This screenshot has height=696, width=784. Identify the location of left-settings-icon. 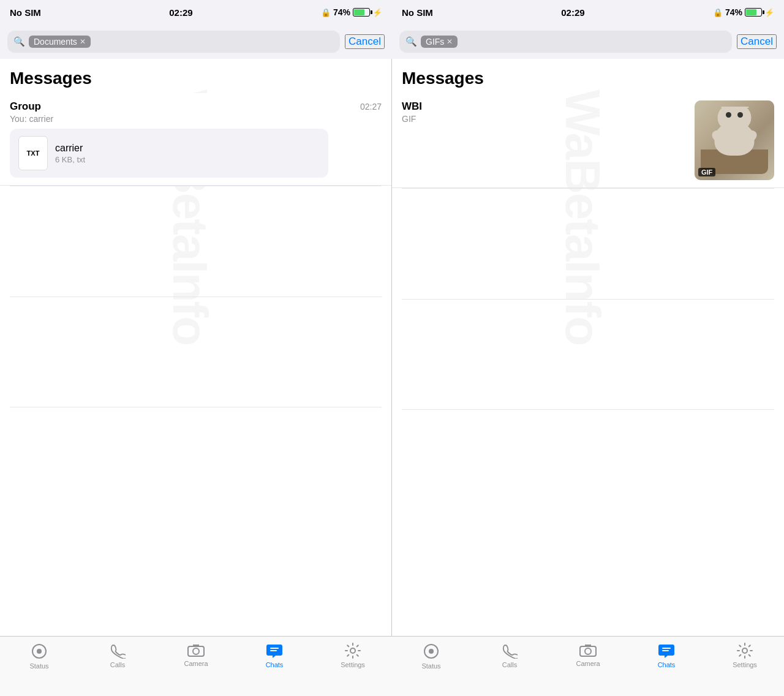
(353, 651).